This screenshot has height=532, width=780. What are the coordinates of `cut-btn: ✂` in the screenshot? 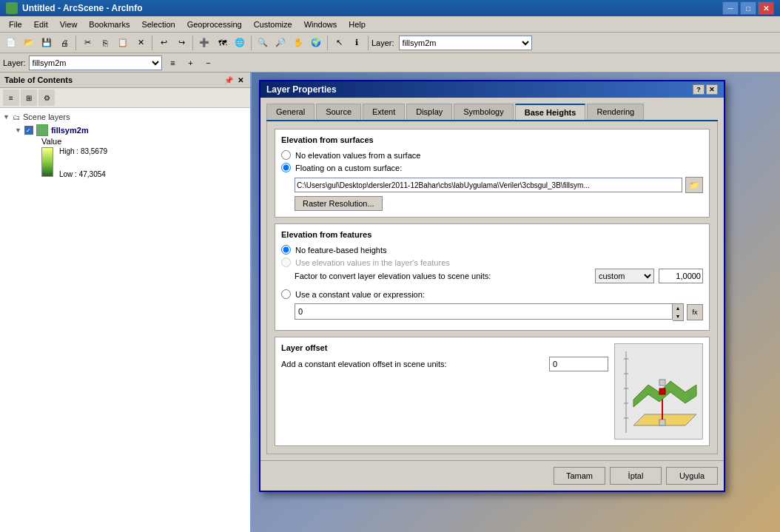 It's located at (87, 43).